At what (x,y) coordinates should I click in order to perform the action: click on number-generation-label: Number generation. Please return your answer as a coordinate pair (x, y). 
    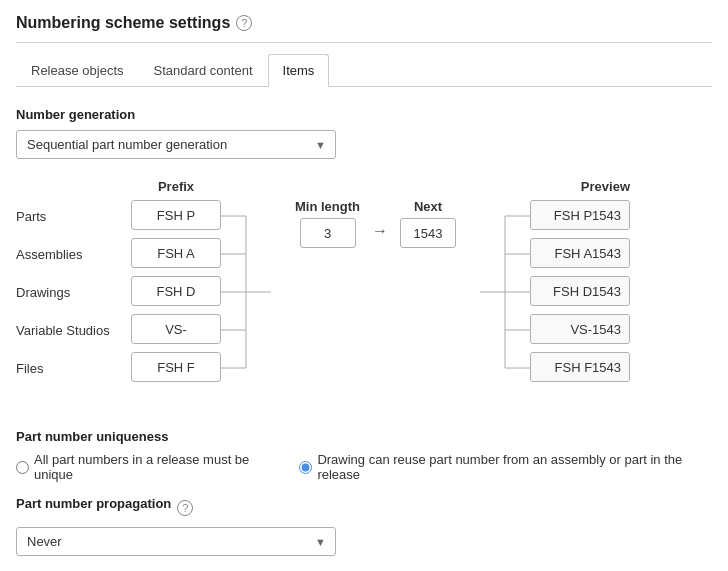
    Looking at the image, I should click on (364, 114).